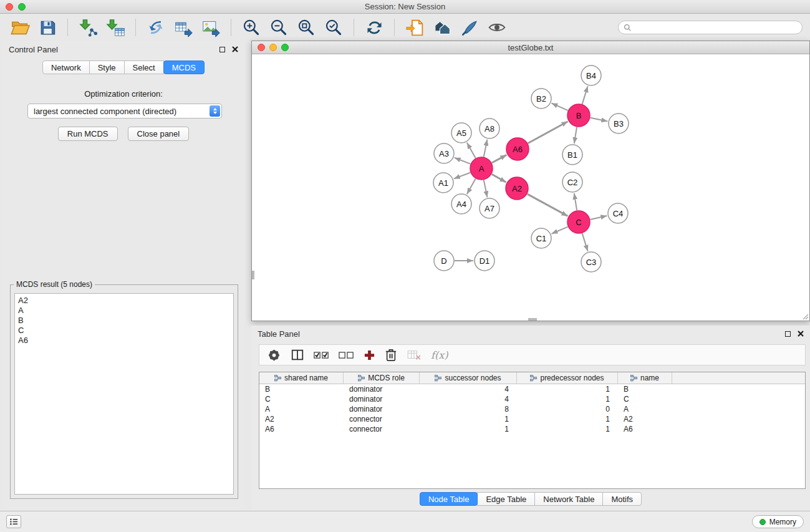 This screenshot has width=810, height=532. Describe the element at coordinates (645, 378) in the screenshot. I see `column-header: name` at that location.